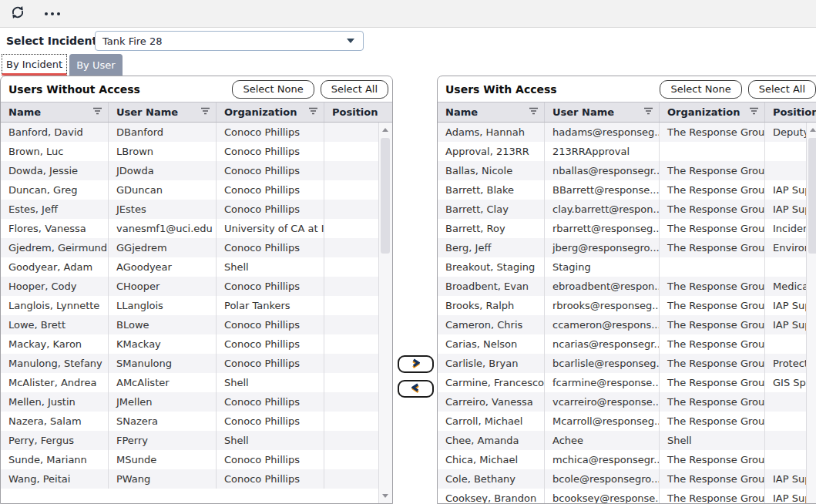 This screenshot has width=816, height=504. Describe the element at coordinates (55, 190) in the screenshot. I see `cell-name: Duncan, Greg` at that location.